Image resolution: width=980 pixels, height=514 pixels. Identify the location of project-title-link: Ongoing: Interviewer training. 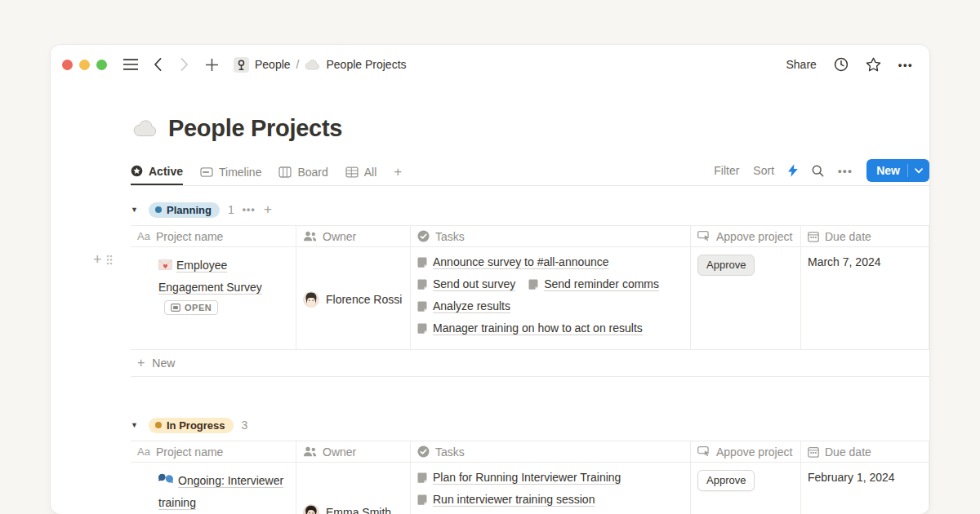
(220, 491).